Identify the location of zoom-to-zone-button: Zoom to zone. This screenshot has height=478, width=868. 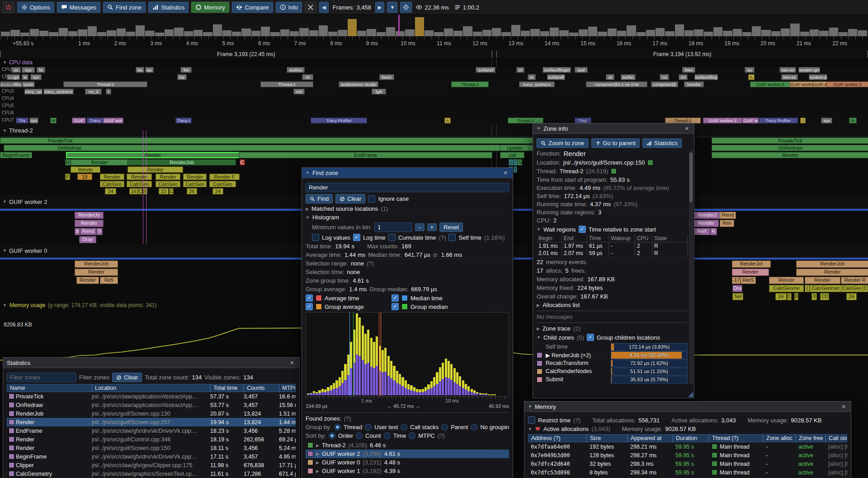
(562, 143).